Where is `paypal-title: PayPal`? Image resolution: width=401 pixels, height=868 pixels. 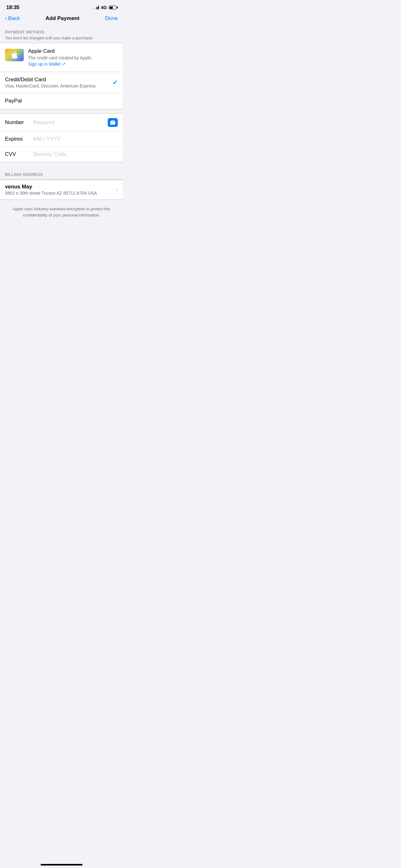 paypal-title: PayPal is located at coordinates (61, 101).